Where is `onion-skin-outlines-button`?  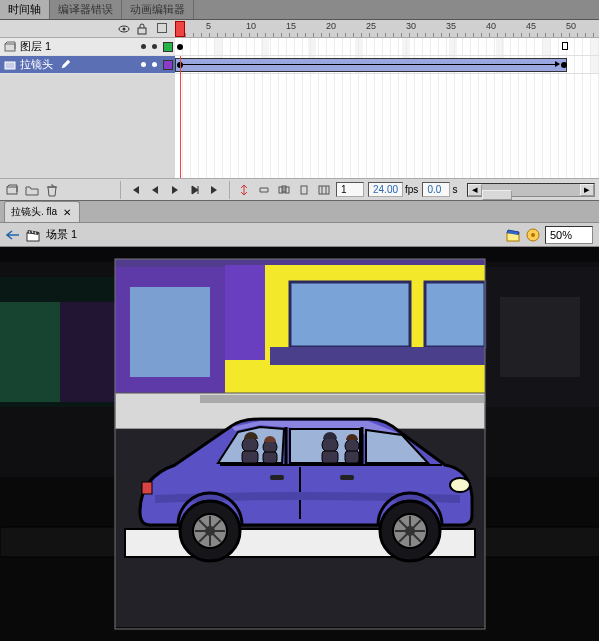 onion-skin-outlines-button is located at coordinates (304, 190).